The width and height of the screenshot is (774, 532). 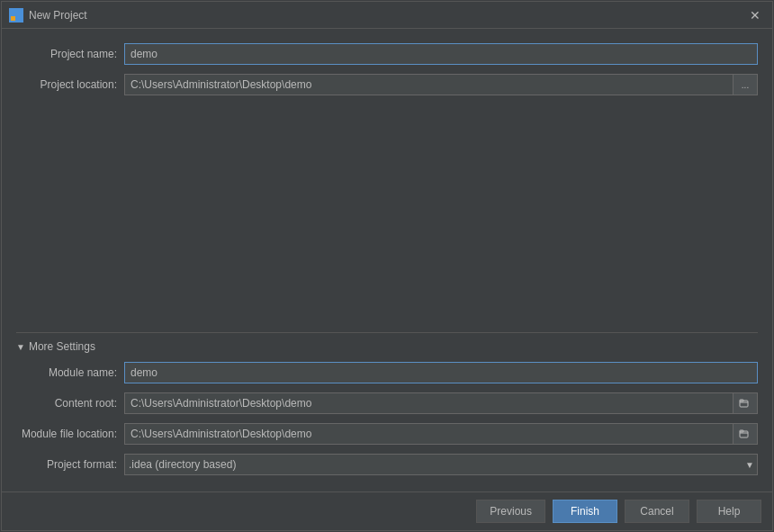 What do you see at coordinates (585, 511) in the screenshot?
I see `finish-button: Finish` at bounding box center [585, 511].